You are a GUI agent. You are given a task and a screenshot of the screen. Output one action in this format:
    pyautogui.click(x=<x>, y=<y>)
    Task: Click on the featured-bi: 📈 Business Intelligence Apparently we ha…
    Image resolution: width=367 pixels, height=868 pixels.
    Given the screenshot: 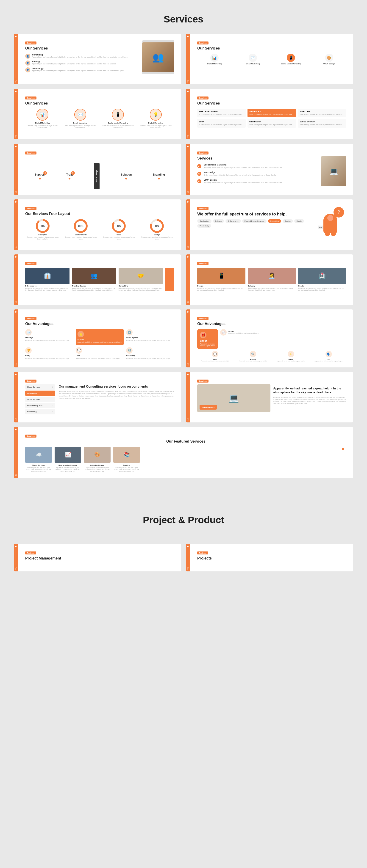 What is the action you would take?
    pyautogui.click(x=68, y=460)
    